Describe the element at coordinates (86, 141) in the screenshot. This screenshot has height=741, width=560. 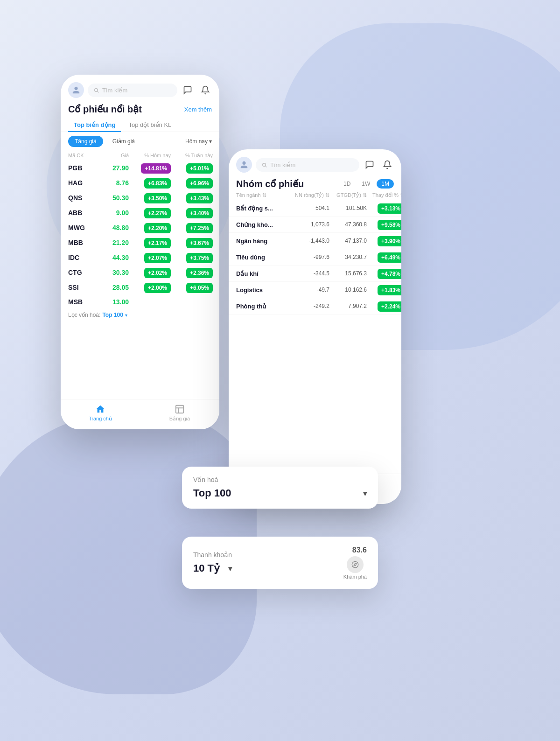
I see `pill-tang-gia: Tăng giá` at that location.